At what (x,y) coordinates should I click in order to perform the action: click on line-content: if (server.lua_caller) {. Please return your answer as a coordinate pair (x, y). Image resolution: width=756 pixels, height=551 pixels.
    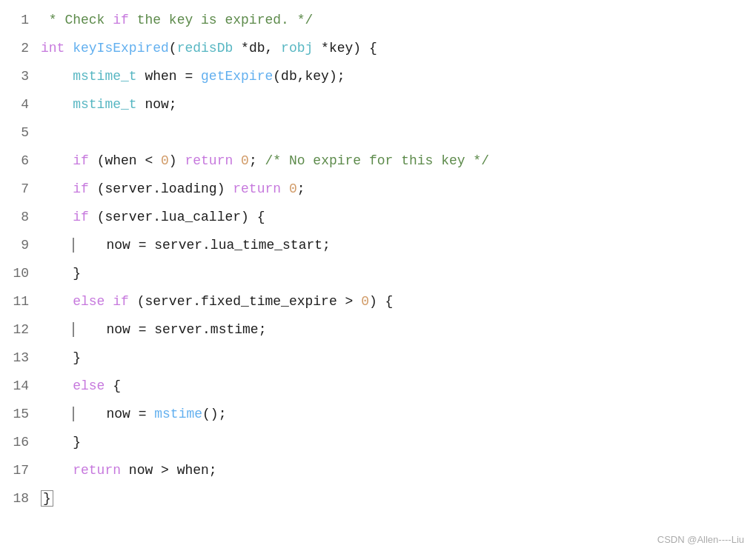
    Looking at the image, I should click on (399, 217).